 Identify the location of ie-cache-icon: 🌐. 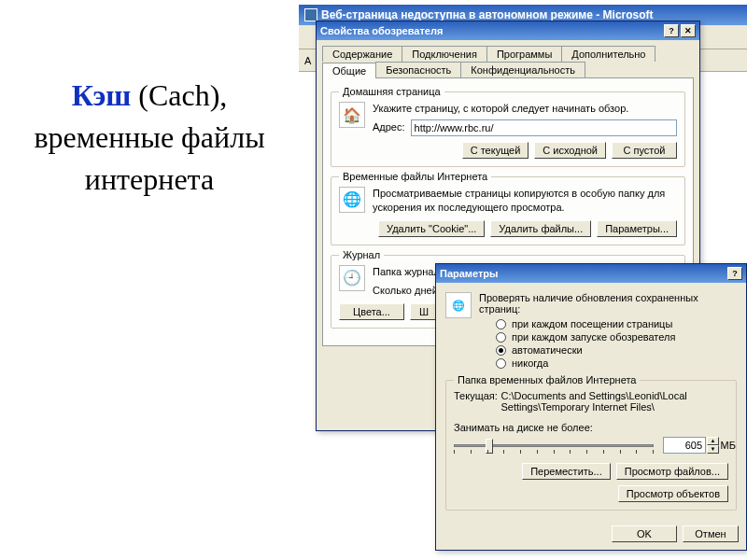
(352, 200).